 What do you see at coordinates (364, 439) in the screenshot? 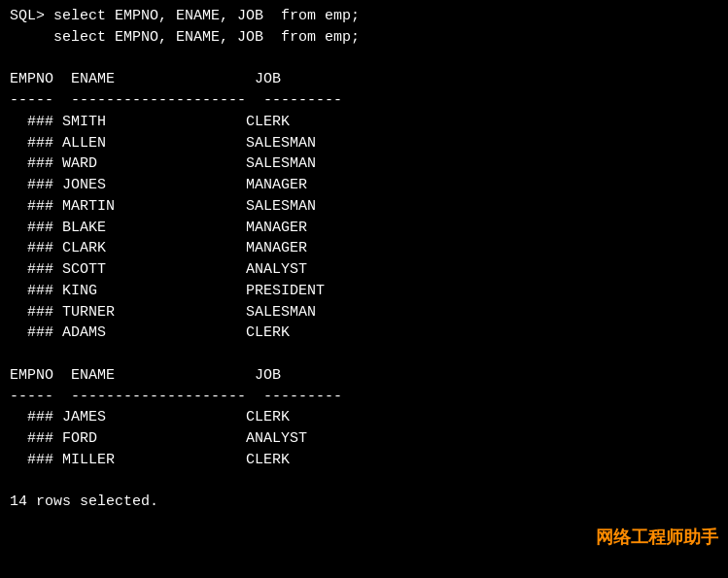
I see `table-row: ### FORD ANALYST` at bounding box center [364, 439].